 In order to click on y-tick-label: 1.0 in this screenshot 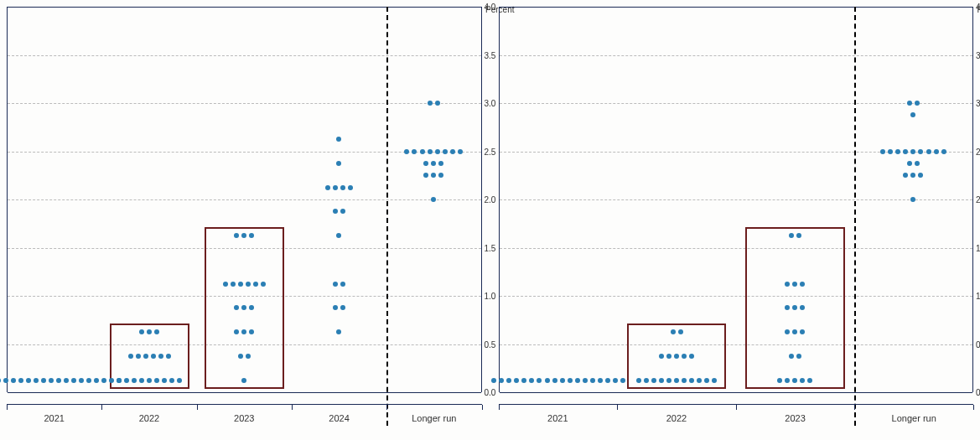, I will do `click(977, 297)`.